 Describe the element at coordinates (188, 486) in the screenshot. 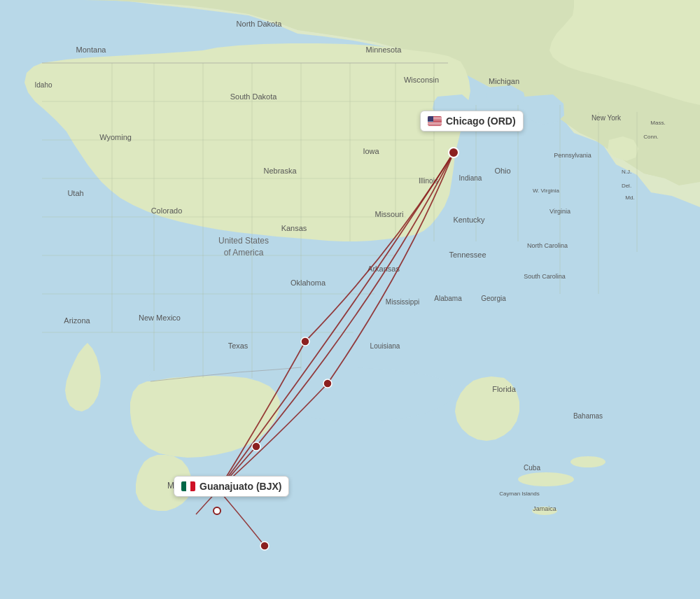

I see `mx-flag-icon` at that location.